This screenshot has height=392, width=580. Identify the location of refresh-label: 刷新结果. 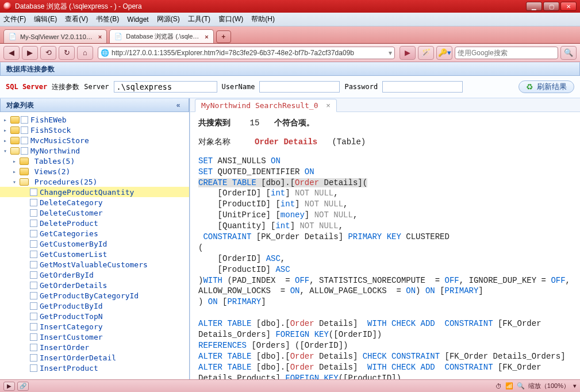
(552, 87).